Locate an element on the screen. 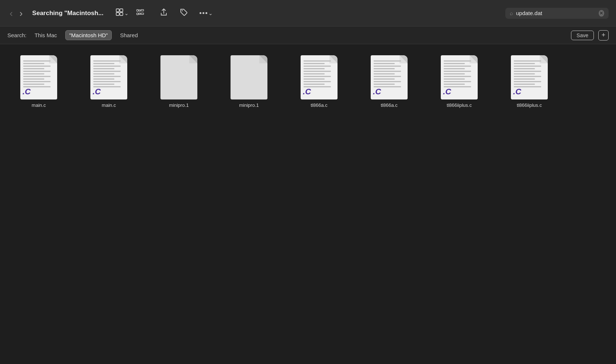 The height and width of the screenshot is (364, 616). list-icon is located at coordinates (140, 13).